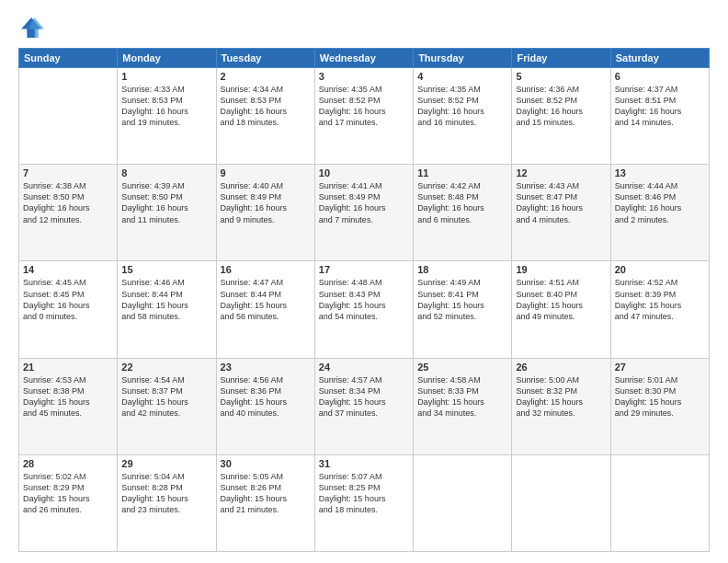  What do you see at coordinates (266, 397) in the screenshot?
I see `cell-content: Sunrise: 4:56 AMSunset: 8:36 PMDaylight:…` at bounding box center [266, 397].